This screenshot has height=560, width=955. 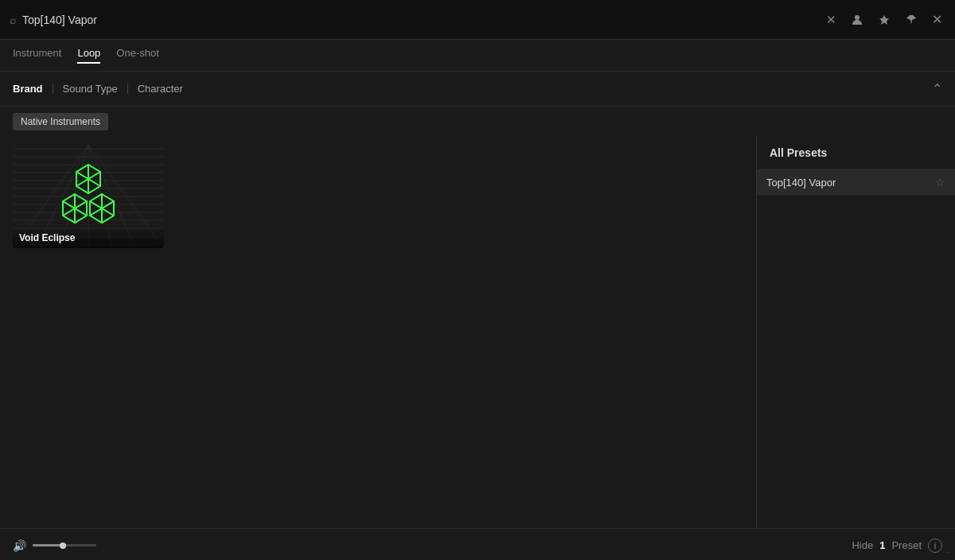 What do you see at coordinates (47, 546) in the screenshot?
I see `volume-fill` at bounding box center [47, 546].